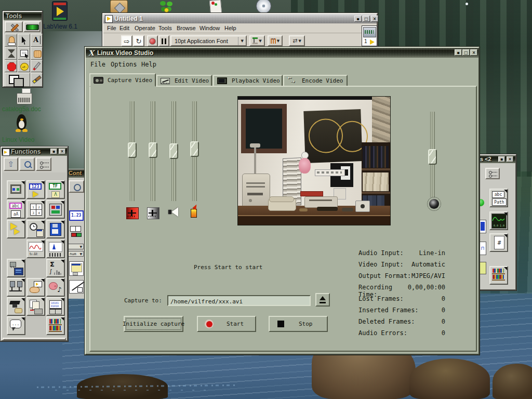  What do you see at coordinates (36, 53) in the screenshot?
I see `tool-scroll` at bounding box center [36, 53].